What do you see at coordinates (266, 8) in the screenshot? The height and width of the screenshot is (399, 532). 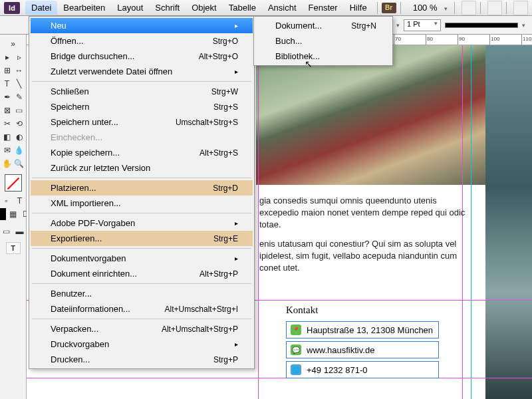 I see `menubar: Id Datei Bearbeiten Layout Schrift Objek…` at bounding box center [266, 8].